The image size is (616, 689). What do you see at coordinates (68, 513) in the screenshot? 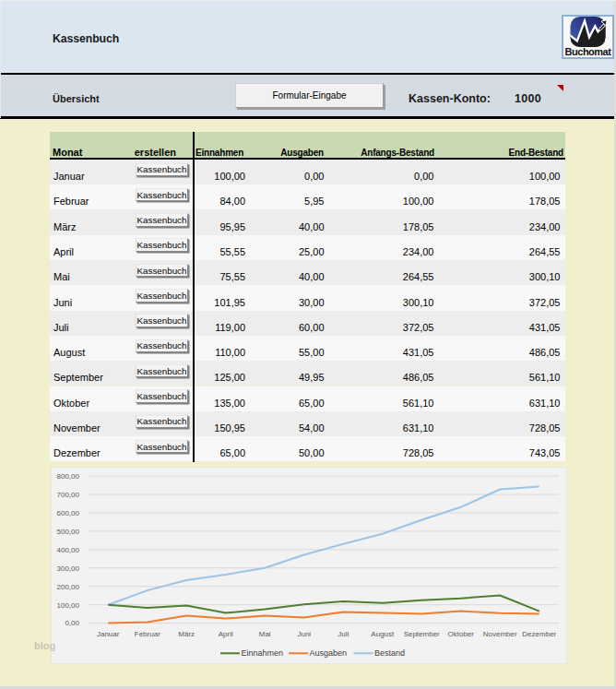
I see `svg-text: 600,00` at bounding box center [68, 513].